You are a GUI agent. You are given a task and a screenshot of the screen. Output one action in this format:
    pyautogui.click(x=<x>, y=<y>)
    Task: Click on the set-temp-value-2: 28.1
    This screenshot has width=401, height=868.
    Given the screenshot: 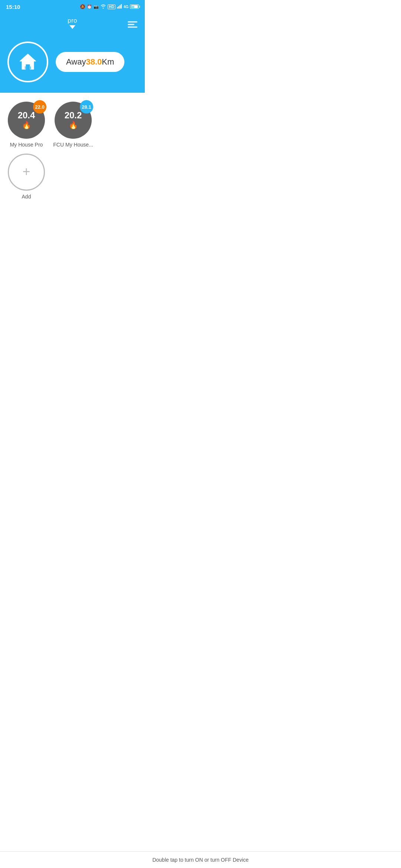 What is the action you would take?
    pyautogui.click(x=86, y=107)
    